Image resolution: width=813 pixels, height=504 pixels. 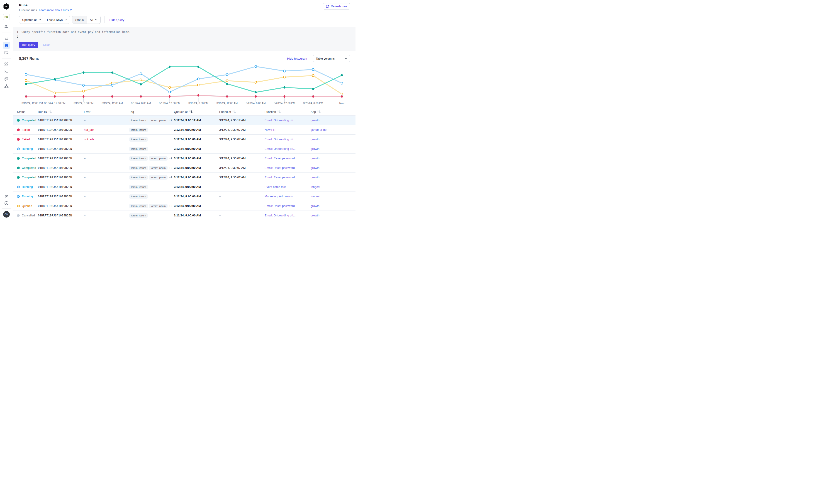 I want to click on user-avatar: CN, so click(x=7, y=214).